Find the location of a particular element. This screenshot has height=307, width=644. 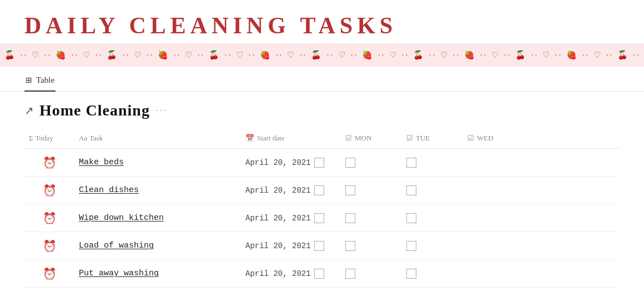

aa-icon: Aa is located at coordinates (83, 138).